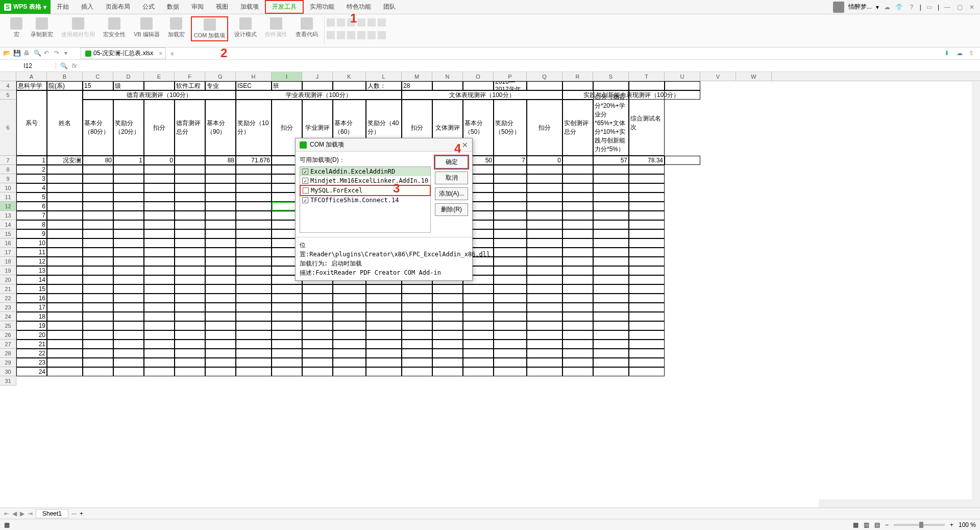 The image size is (980, 530). I want to click on menu-tab-0: 开始, so click(63, 7).